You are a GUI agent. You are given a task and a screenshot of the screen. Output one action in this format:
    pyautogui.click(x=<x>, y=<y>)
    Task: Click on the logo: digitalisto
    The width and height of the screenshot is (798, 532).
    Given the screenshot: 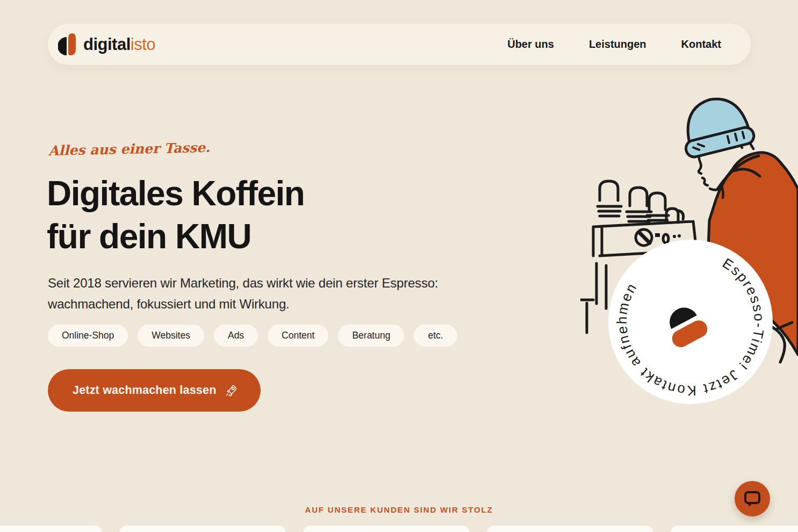 What is the action you would take?
    pyautogui.click(x=106, y=45)
    